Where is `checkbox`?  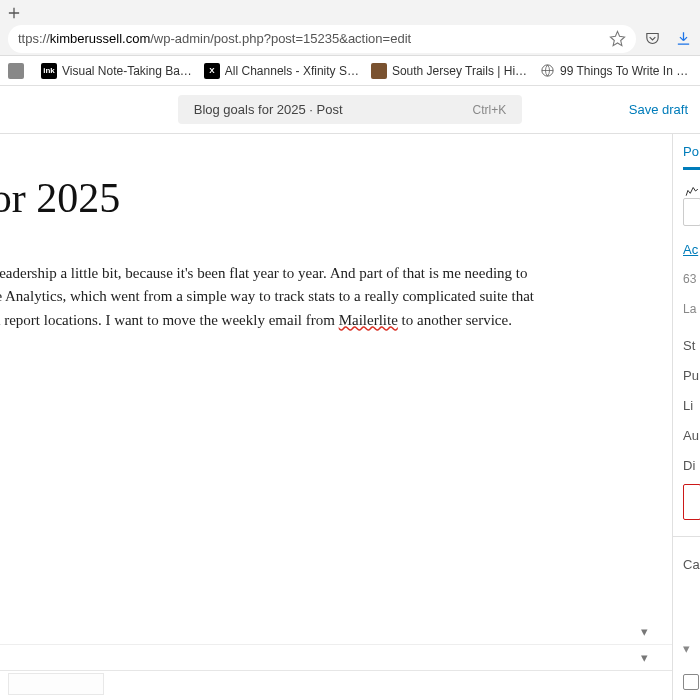 checkbox is located at coordinates (691, 682).